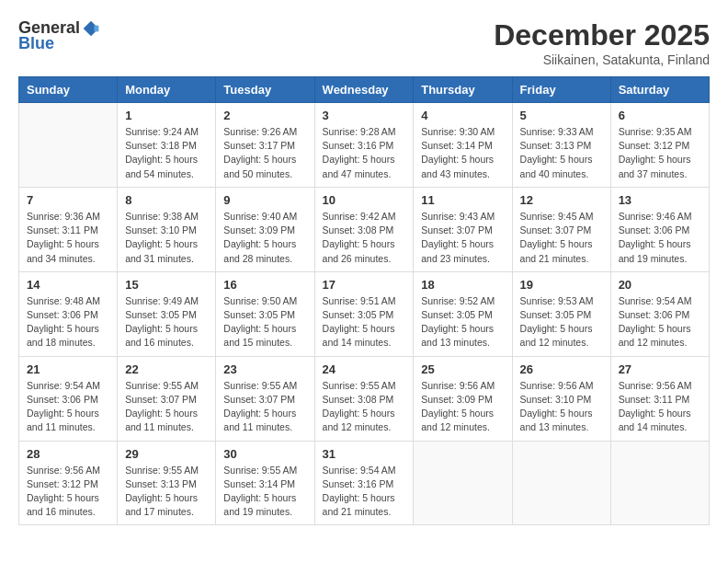 The image size is (728, 563). I want to click on table-row: 20Sunrise: 9:54 AMSunset: 3:06 PMDayligh…, so click(660, 314).